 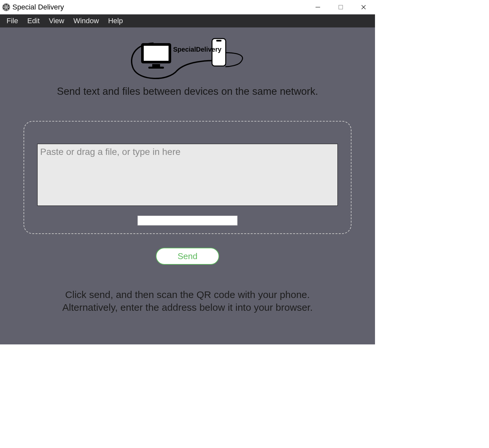 I want to click on logo: SpecialDelivery, so click(x=187, y=57).